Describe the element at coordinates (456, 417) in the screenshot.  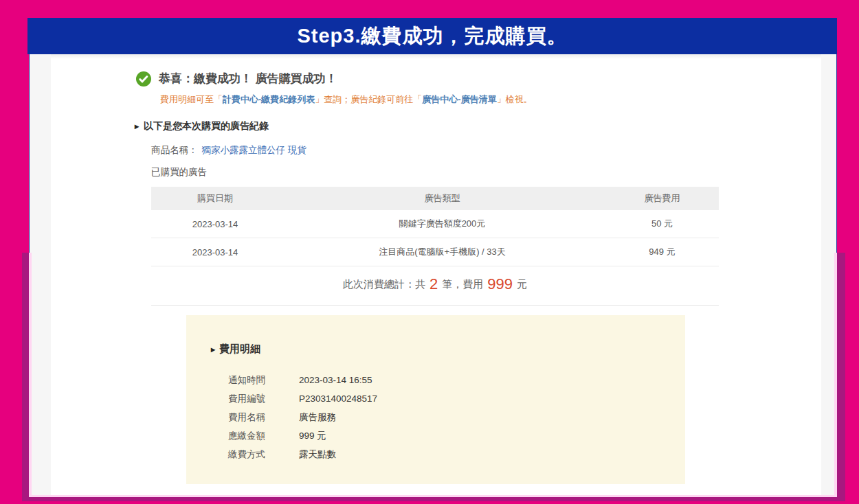
I see `fee-detail-row: 費用名稱 廣告服務` at that location.